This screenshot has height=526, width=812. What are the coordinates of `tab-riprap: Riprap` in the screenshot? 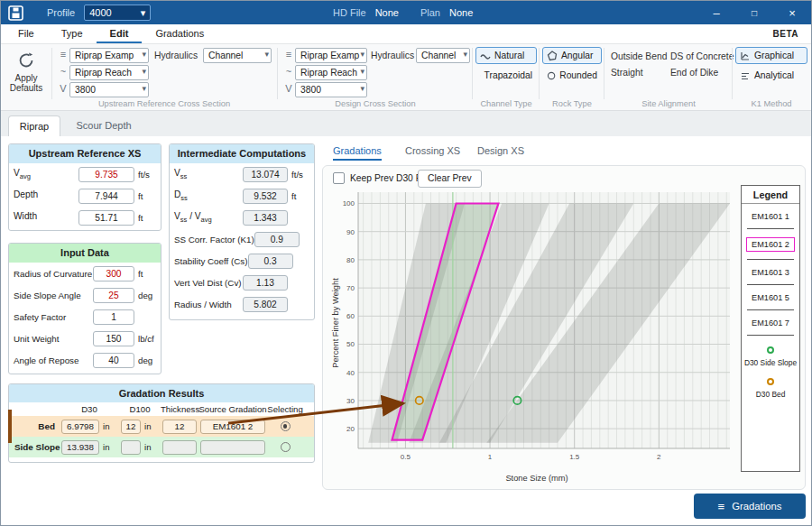 It's located at (34, 126).